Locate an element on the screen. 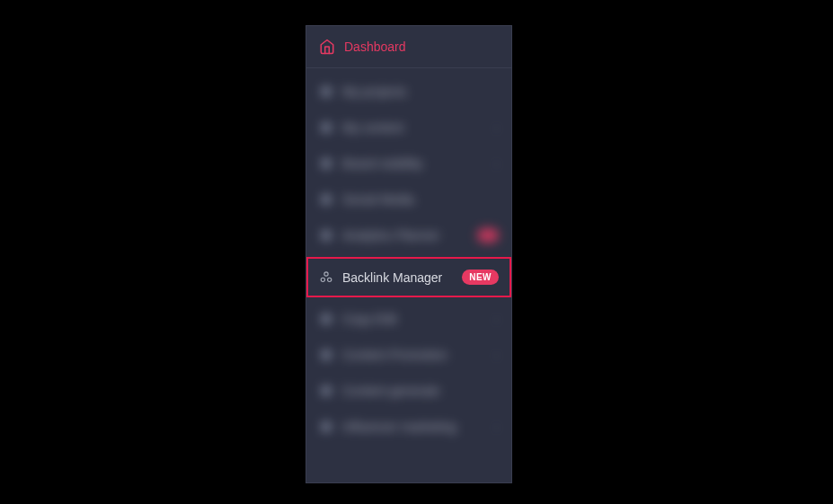 This screenshot has height=504, width=833. nav-item-label: Influencer marketing is located at coordinates (419, 427).